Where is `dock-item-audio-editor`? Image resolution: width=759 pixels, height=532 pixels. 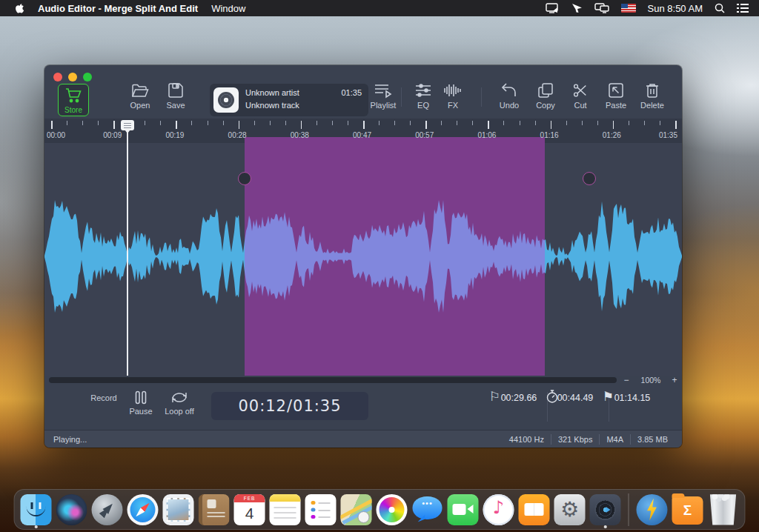 dock-item-audio-editor is located at coordinates (606, 510).